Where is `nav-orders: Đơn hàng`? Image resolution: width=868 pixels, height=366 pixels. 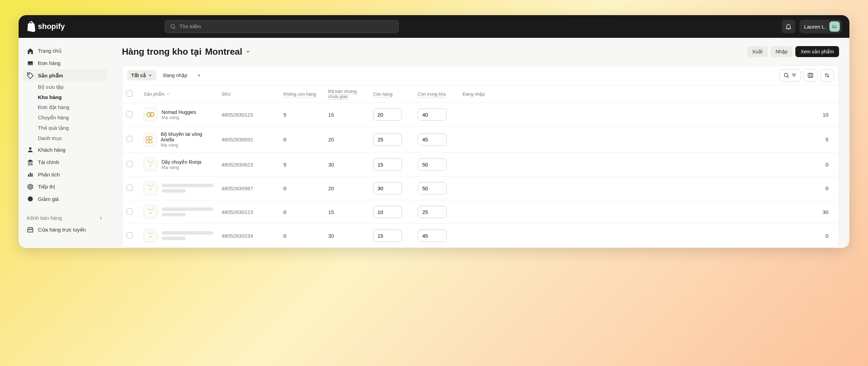 nav-orders: Đơn hàng is located at coordinates (65, 63).